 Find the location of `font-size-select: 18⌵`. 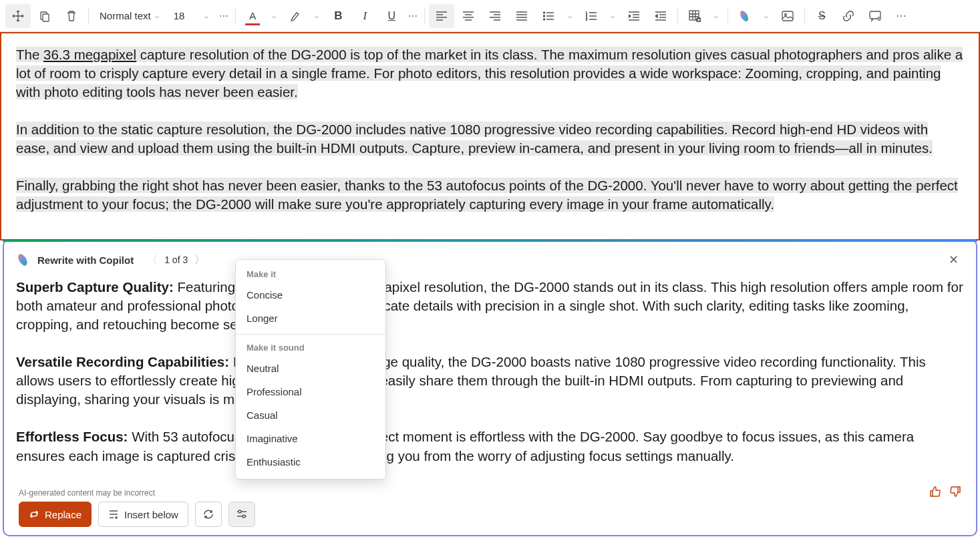

font-size-select: 18⌵ is located at coordinates (191, 16).